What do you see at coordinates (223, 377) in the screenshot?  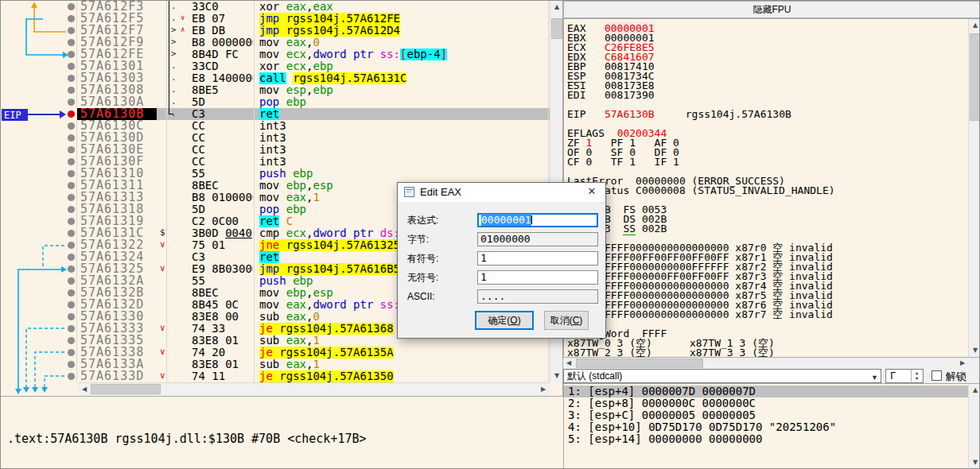 I see `instruction-bytes: 74 11` at bounding box center [223, 377].